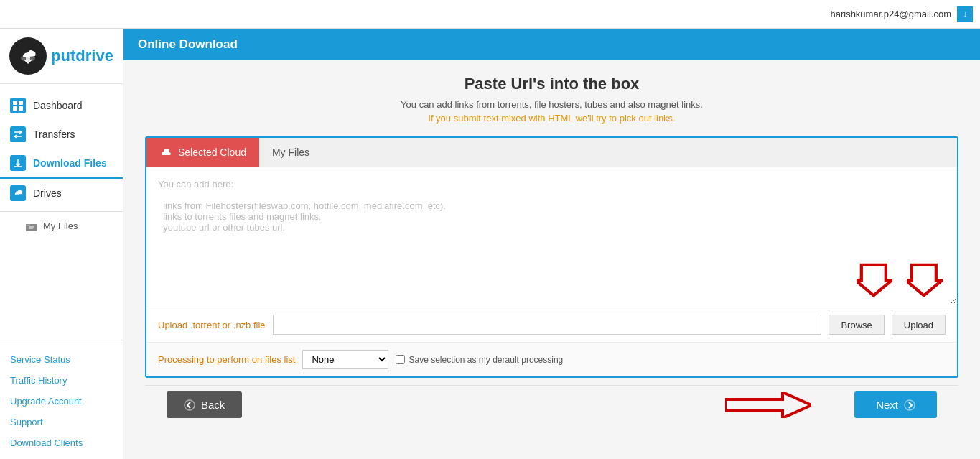 This screenshot has height=459, width=980. Describe the element at coordinates (166, 152) in the screenshot. I see `cloud-tab-icon` at that location.